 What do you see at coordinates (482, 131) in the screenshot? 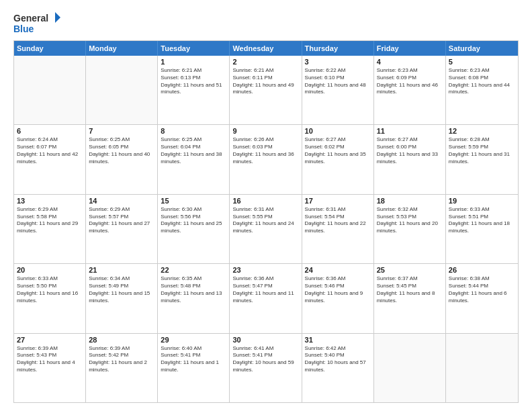
I see `day-number: 12` at bounding box center [482, 131].